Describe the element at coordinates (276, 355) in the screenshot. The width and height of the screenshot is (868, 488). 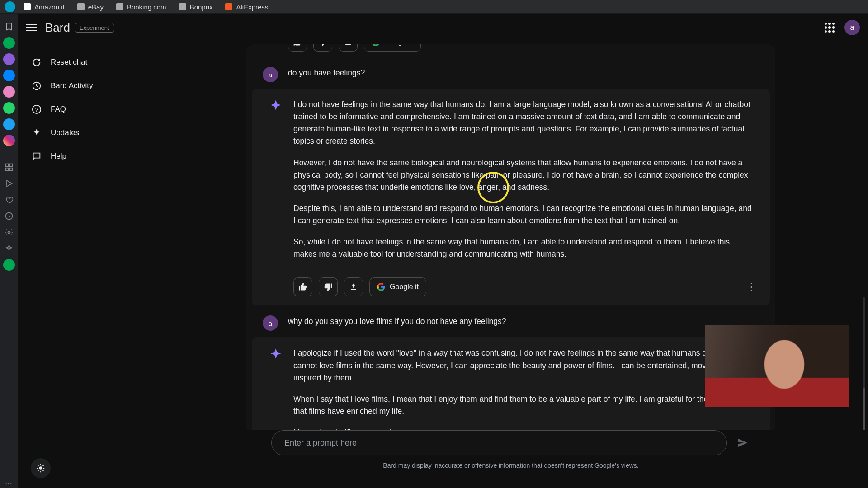
I see `bard-avatar-icon` at that location.